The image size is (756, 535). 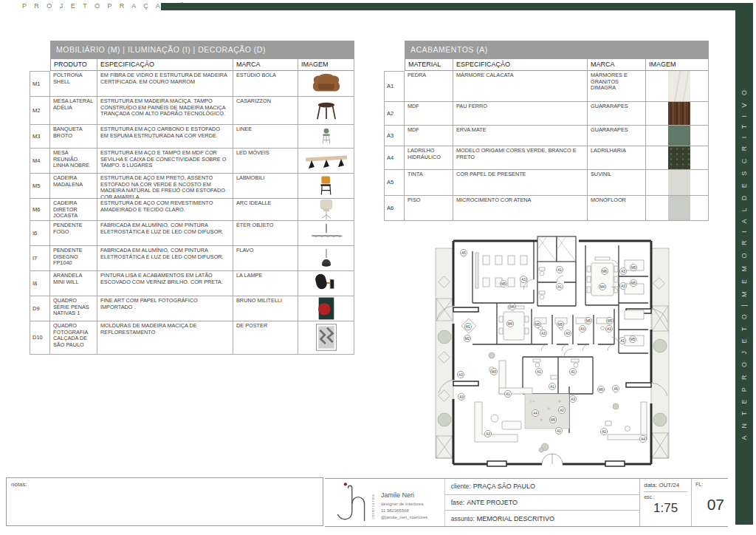 I want to click on scale-label: esc.:, so click(x=666, y=497).